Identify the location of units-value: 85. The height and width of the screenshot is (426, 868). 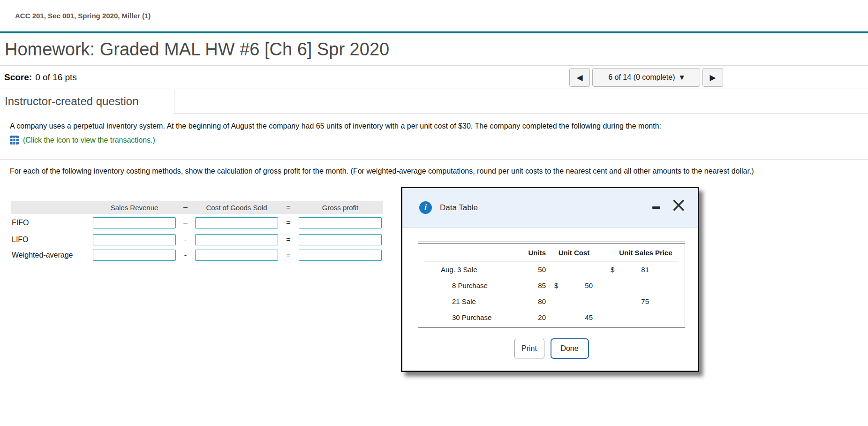
(534, 285).